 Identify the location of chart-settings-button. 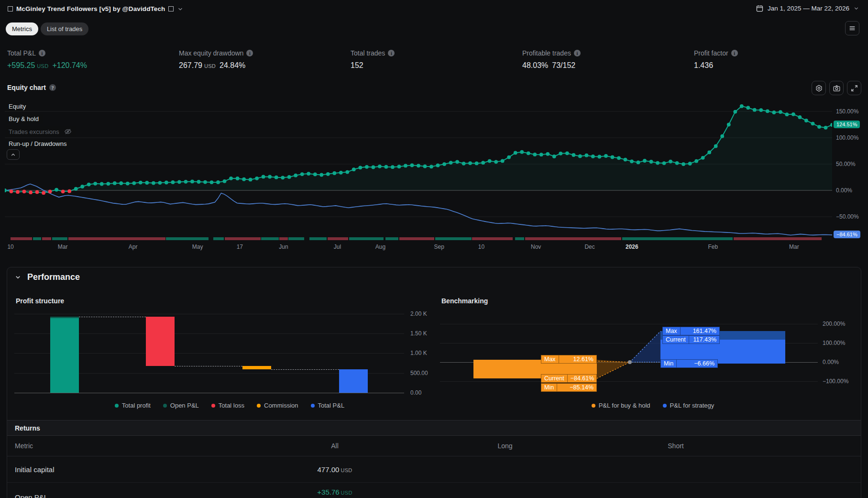
(819, 88).